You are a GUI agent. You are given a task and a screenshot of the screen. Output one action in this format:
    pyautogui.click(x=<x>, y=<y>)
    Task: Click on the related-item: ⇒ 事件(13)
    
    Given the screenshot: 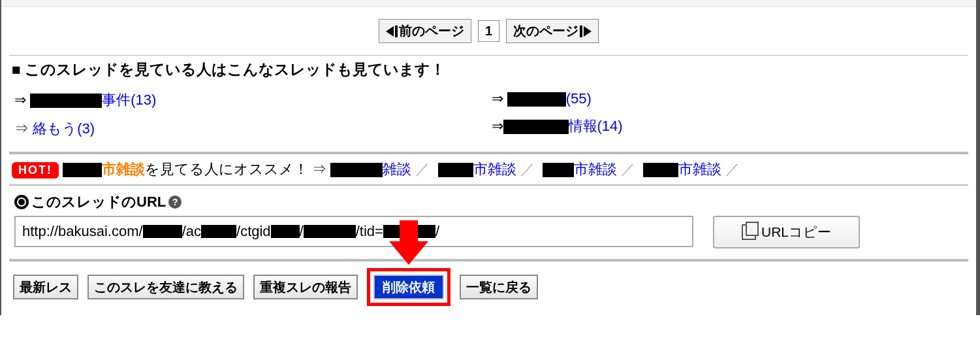 What is the action you would take?
    pyautogui.click(x=253, y=100)
    